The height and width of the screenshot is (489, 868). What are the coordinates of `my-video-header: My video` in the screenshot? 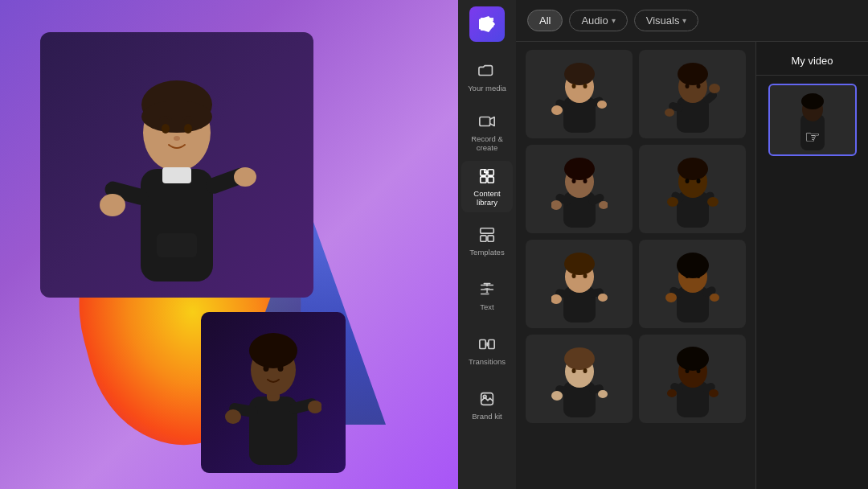 It's located at (812, 59).